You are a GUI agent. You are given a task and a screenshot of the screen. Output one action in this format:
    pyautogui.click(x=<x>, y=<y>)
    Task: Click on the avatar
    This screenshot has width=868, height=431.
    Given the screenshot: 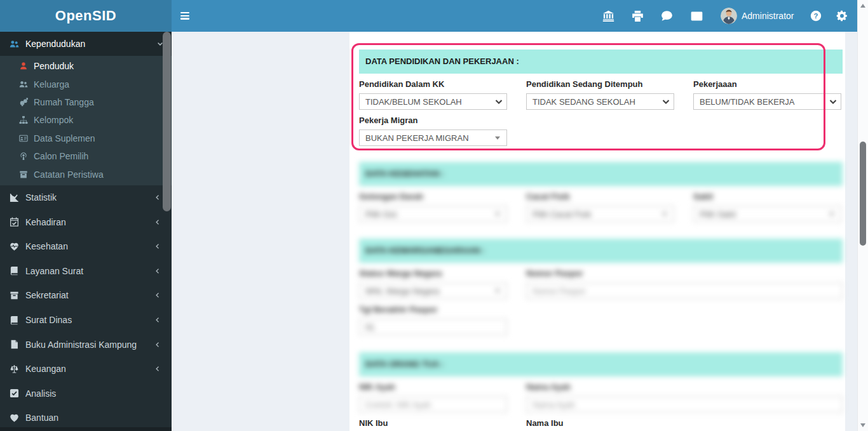 What is the action you would take?
    pyautogui.click(x=729, y=16)
    